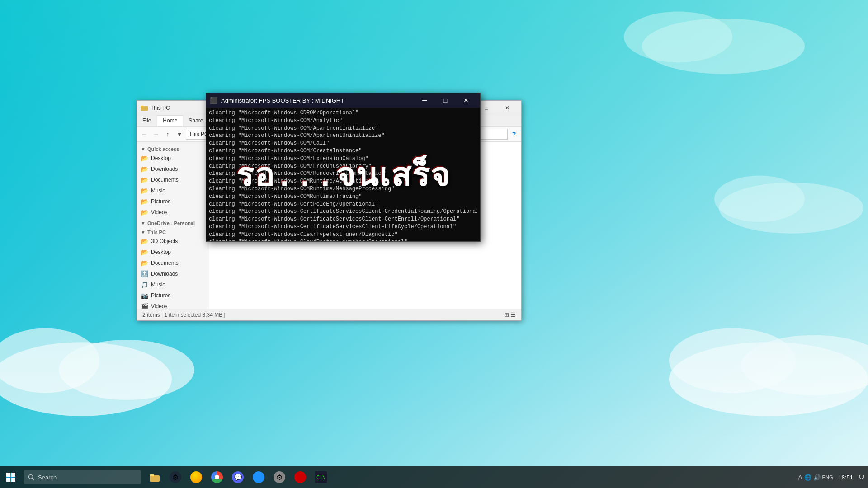  I want to click on taskbar-app-blue, so click(259, 477).